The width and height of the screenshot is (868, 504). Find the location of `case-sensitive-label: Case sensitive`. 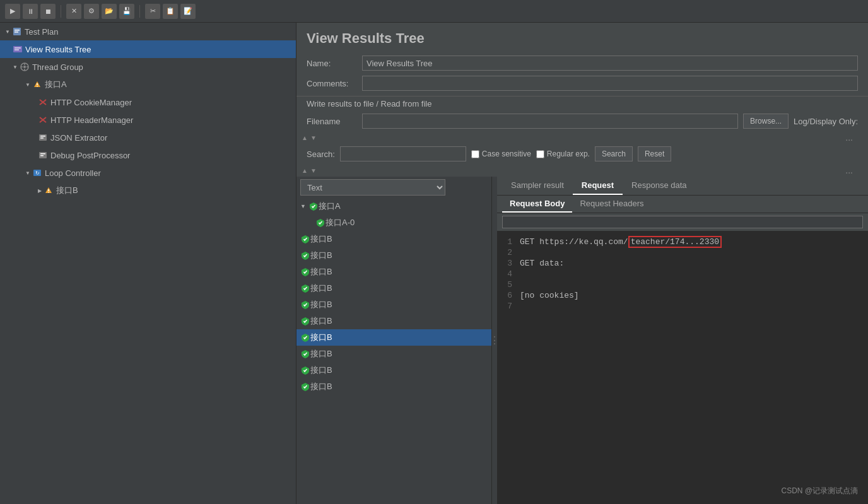

case-sensitive-label: Case sensitive is located at coordinates (507, 154).